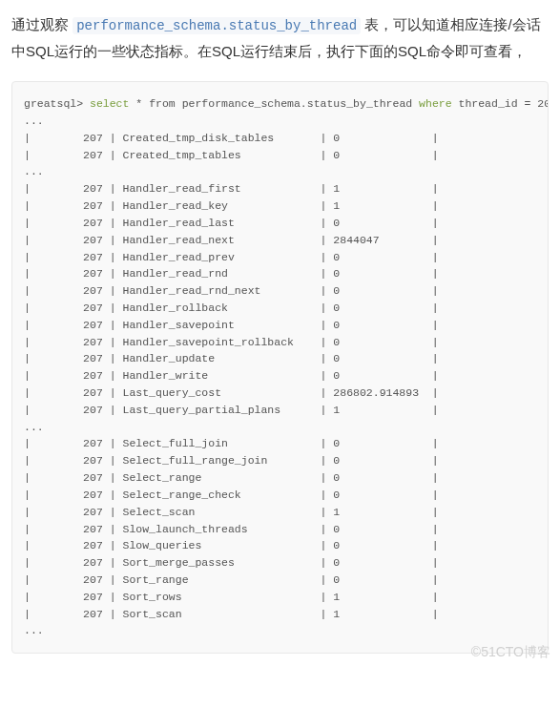 This screenshot has width=560, height=728. What do you see at coordinates (500, 103) in the screenshot?
I see `sql-tail: thread_id = 207;` at bounding box center [500, 103].